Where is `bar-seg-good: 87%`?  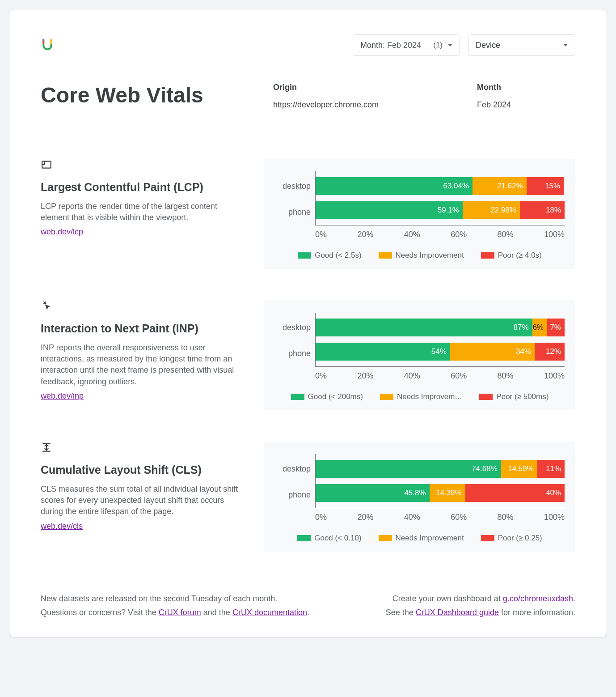 bar-seg-good: 87% is located at coordinates (424, 327).